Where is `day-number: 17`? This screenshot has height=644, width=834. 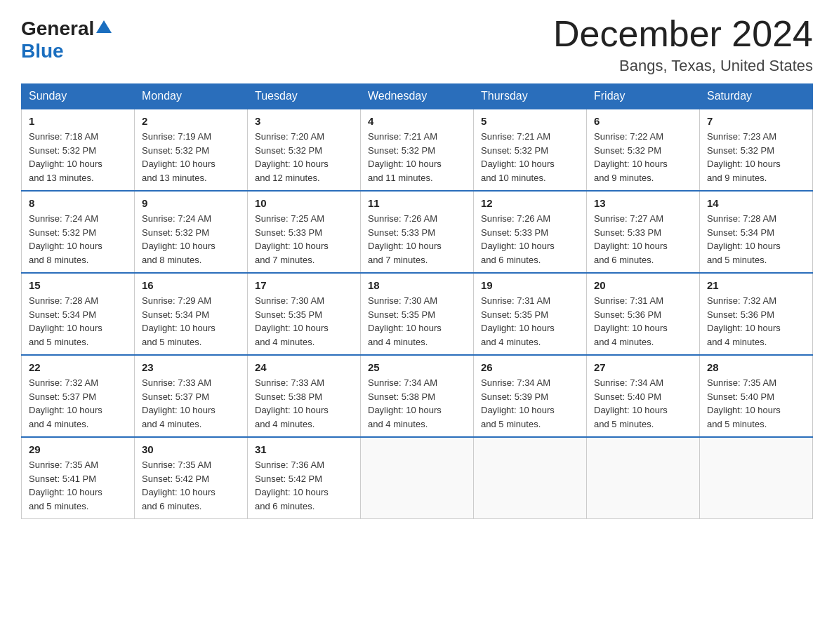
day-number: 17 is located at coordinates (304, 285).